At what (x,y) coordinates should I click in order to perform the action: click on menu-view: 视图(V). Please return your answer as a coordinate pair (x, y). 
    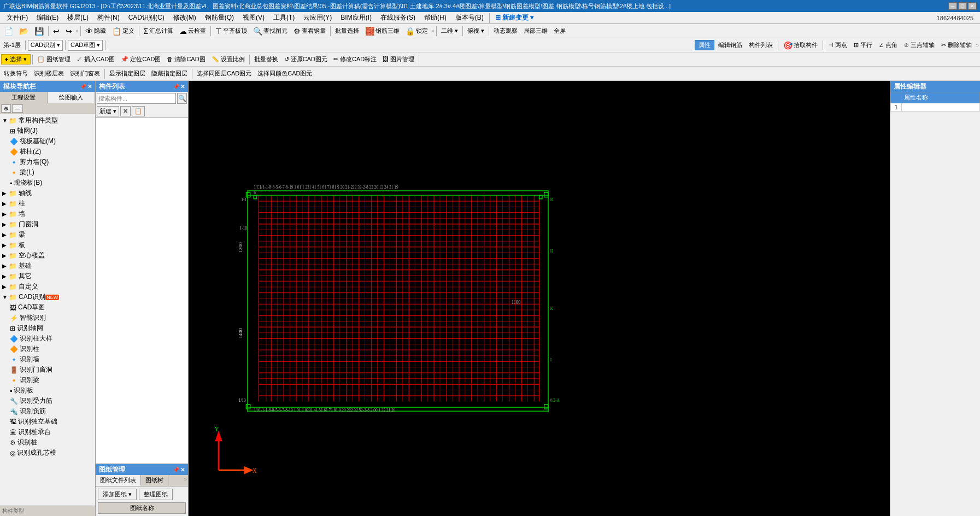
    Looking at the image, I should click on (254, 17).